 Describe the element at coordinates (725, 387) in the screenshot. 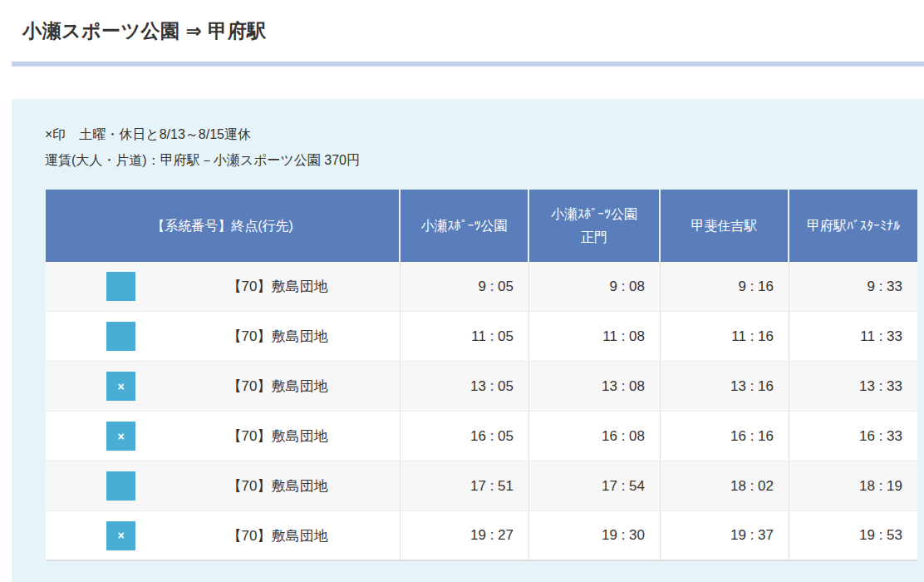

I see `time-cell: 13 : 16` at that location.